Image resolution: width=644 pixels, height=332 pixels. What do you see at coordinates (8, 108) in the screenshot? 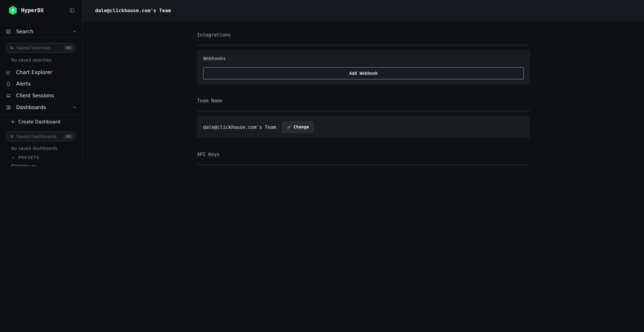
I see `dashboards-icon` at bounding box center [8, 108].